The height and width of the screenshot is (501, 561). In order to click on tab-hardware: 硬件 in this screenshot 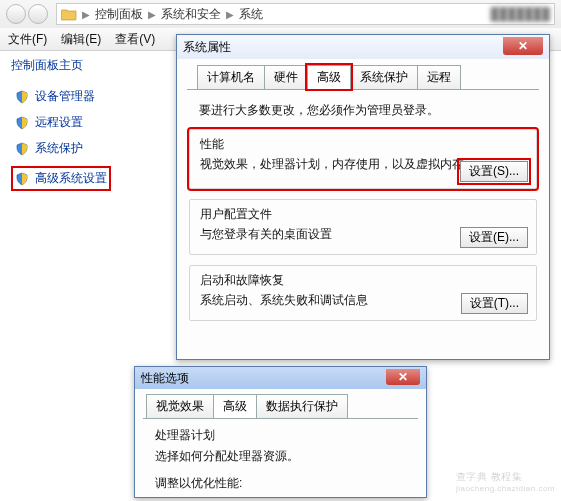, I will do `click(286, 77)`.